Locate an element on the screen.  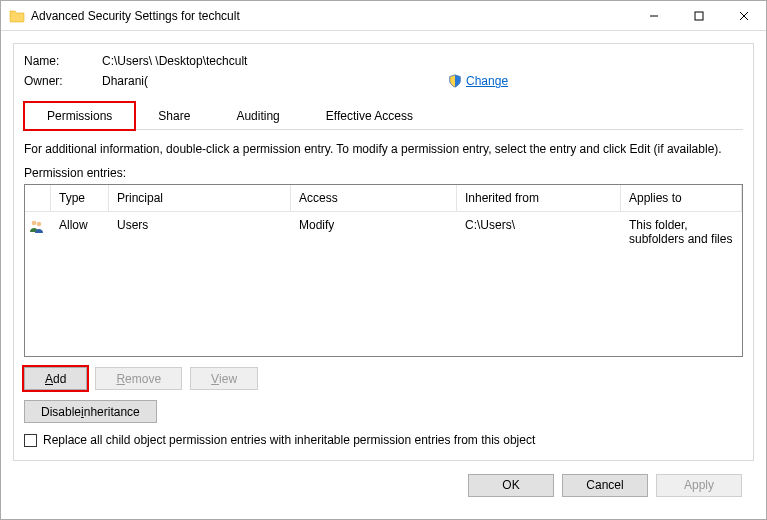
description-text: For additional information, double-click… is located at coordinates (384, 149).